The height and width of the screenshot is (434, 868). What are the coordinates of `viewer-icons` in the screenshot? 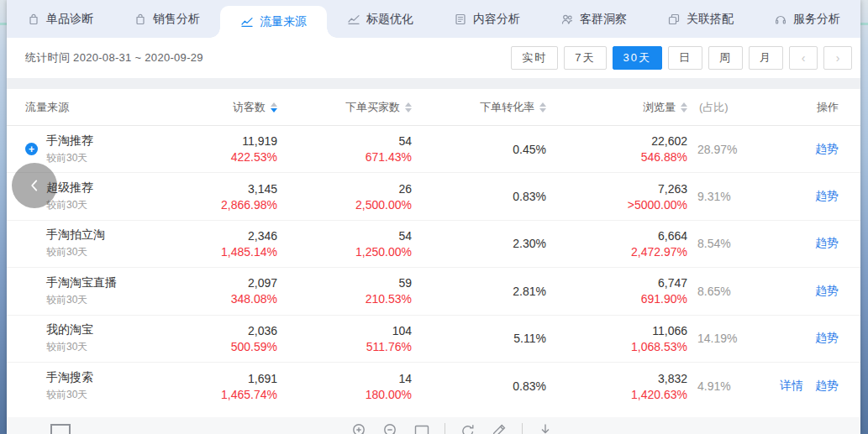 It's located at (452, 428).